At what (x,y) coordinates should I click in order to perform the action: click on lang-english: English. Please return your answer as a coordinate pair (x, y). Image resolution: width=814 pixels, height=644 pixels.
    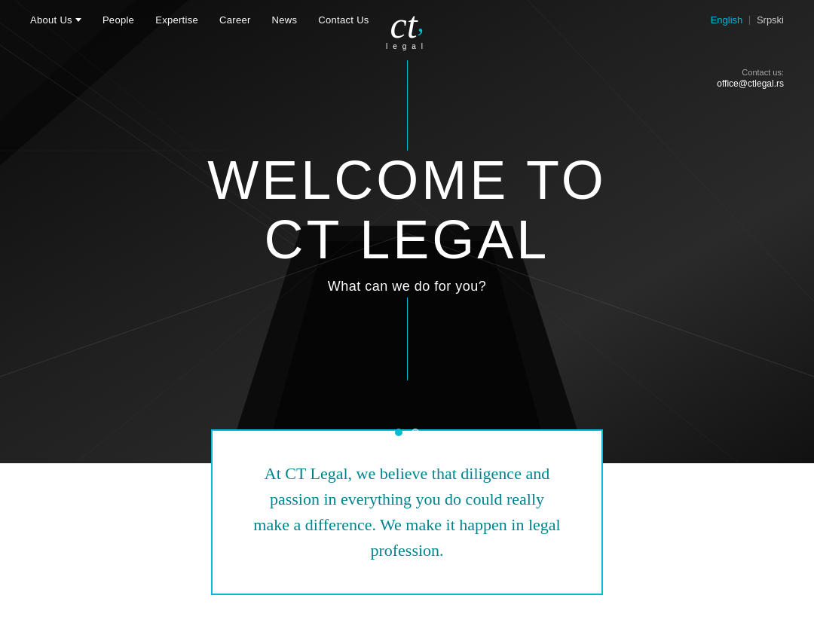
    Looking at the image, I should click on (727, 20).